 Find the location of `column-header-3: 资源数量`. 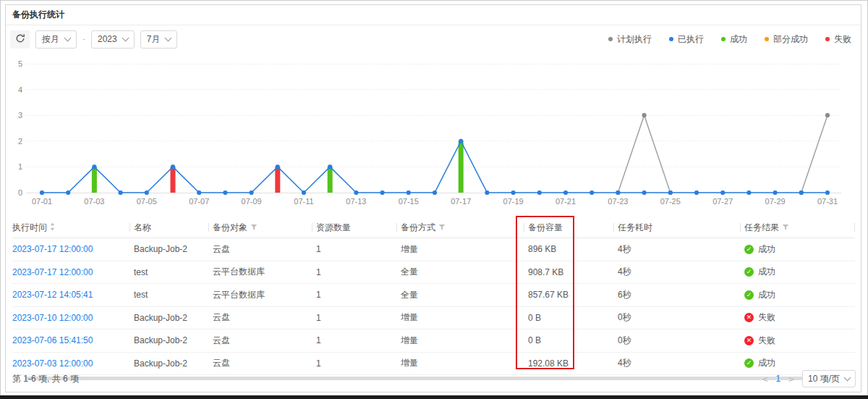

column-header-3: 资源数量 is located at coordinates (354, 227).